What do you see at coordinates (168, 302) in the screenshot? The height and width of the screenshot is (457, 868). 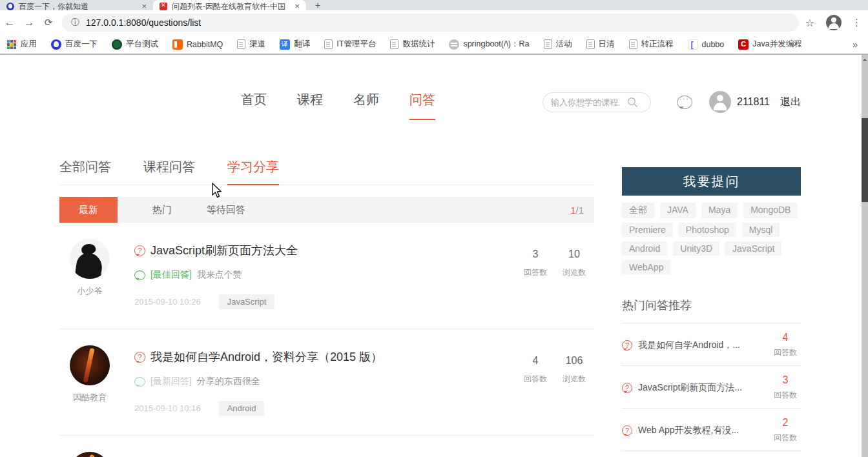 I see `question-date: 2015-09-10 10:26` at bounding box center [168, 302].